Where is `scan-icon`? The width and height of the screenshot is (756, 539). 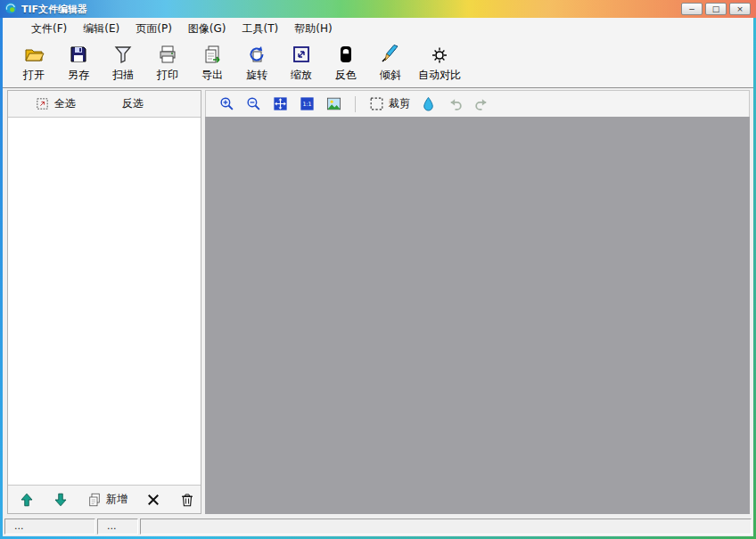 scan-icon is located at coordinates (123, 54).